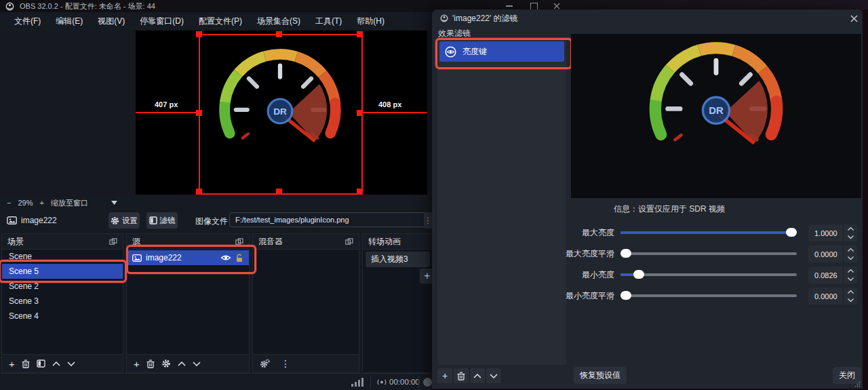 The width and height of the screenshot is (868, 390). What do you see at coordinates (12, 220) in the screenshot?
I see `image-source-icon` at bounding box center [12, 220].